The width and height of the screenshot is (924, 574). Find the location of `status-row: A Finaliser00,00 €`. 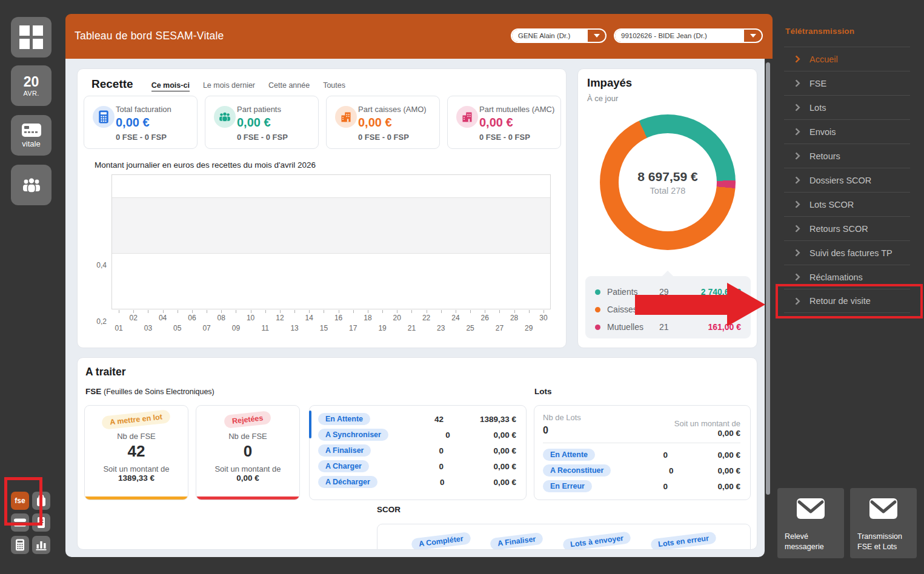

status-row: A Finaliser00,00 € is located at coordinates (418, 450).